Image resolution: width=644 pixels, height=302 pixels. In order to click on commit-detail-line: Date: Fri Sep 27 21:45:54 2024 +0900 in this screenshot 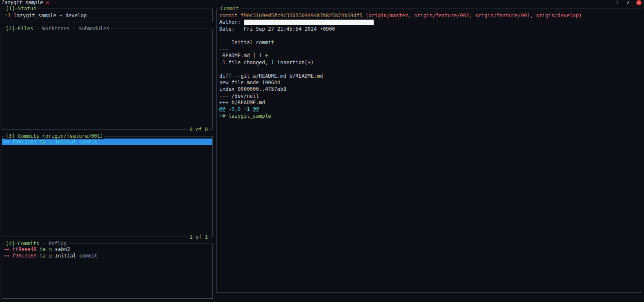, I will do `click(430, 29)`.